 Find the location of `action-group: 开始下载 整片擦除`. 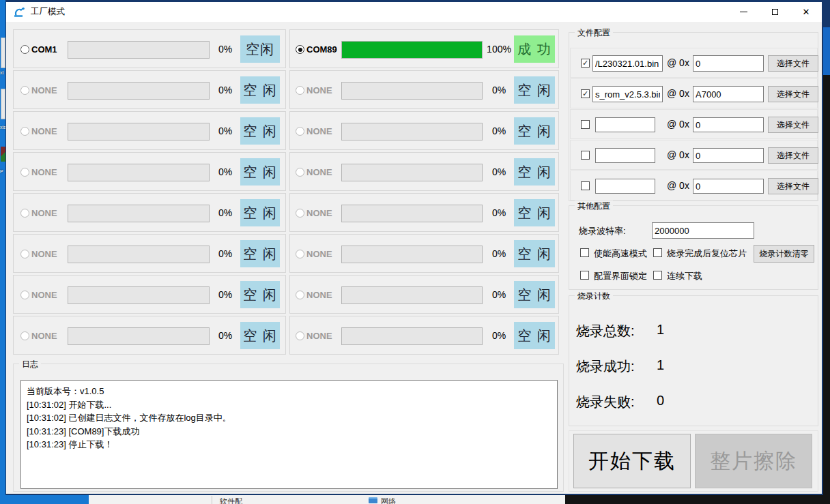

action-group: 开始下载 整片擦除 is located at coordinates (693, 461).